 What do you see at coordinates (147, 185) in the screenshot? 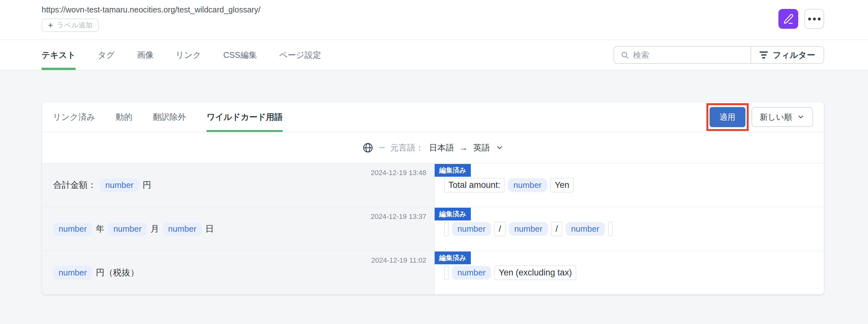
I see `source-text: 円` at bounding box center [147, 185].